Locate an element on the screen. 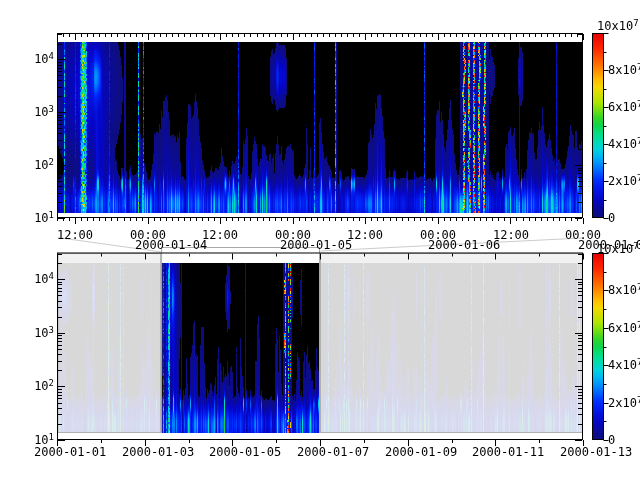 This screenshot has width=640, height=480. selection-region is located at coordinates (240, 340).